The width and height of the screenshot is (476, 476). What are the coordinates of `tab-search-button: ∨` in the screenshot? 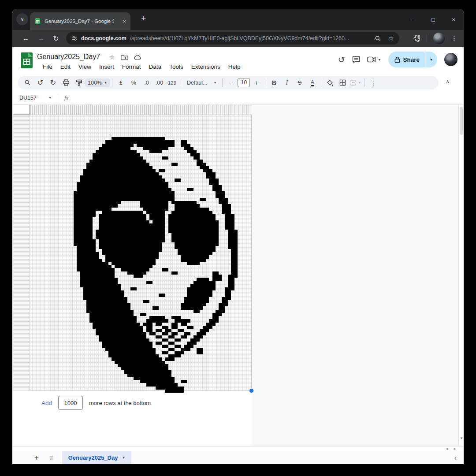 It's located at (22, 19).